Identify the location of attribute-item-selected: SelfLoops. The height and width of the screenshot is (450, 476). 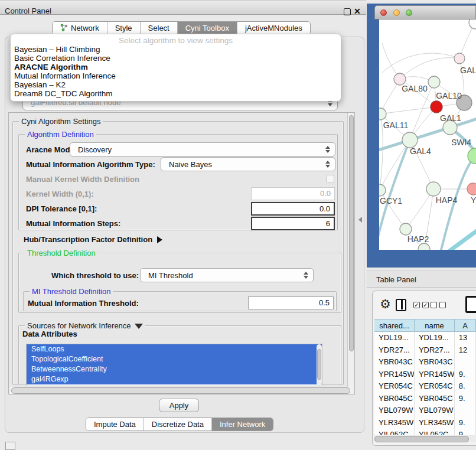
(174, 350).